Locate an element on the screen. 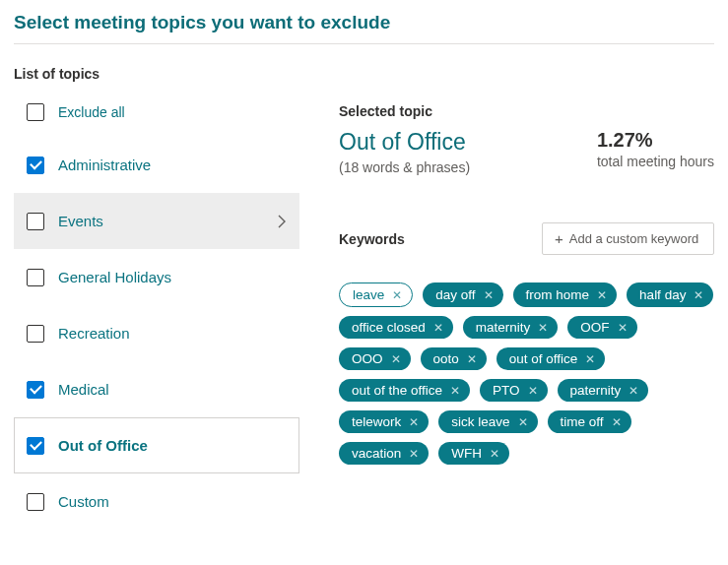  topic-label: Out of Office is located at coordinates (102, 445).